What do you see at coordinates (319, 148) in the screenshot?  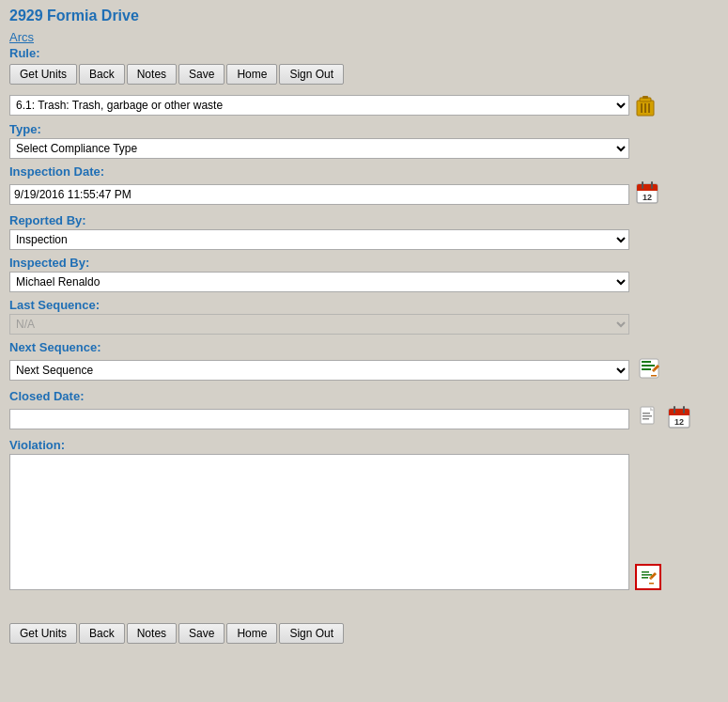 I see `type-select: Select Compliance Type` at bounding box center [319, 148].